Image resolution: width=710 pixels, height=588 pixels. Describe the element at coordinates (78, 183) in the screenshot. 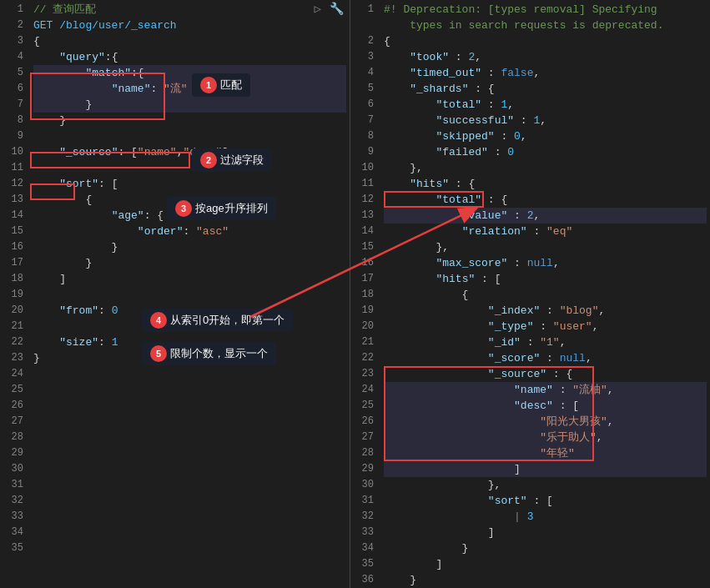

I see `token: "sort"` at that location.